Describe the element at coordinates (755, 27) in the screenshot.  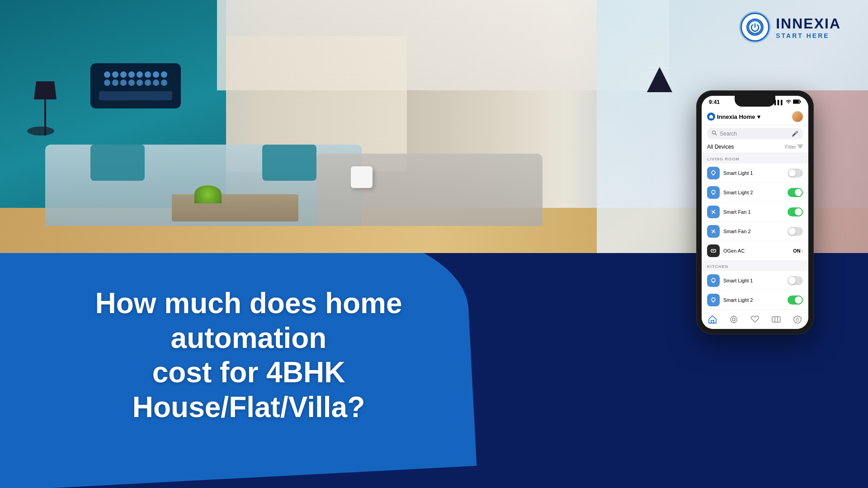
I see `logo-power-icon` at that location.